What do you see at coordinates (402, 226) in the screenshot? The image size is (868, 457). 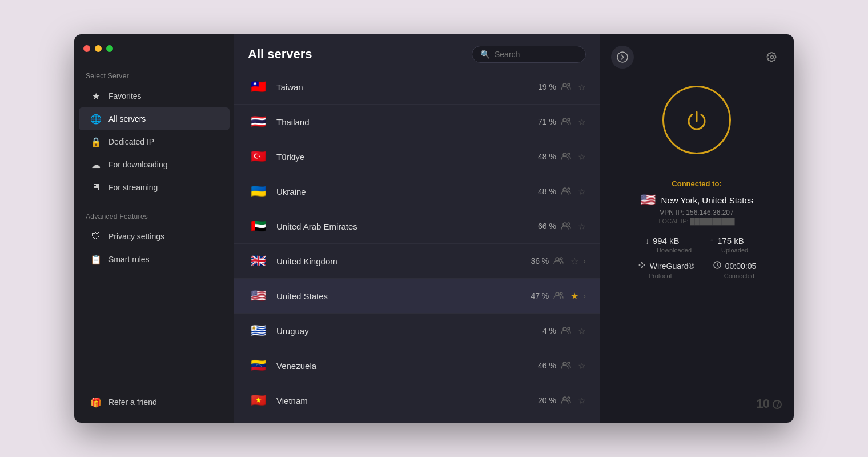 I see `server-name: United Arab Emirates` at bounding box center [402, 226].